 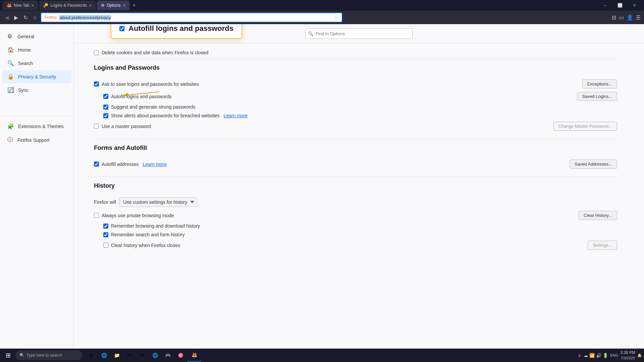 What do you see at coordinates (11, 126) in the screenshot?
I see `extensions-icon: 🧩` at bounding box center [11, 126].